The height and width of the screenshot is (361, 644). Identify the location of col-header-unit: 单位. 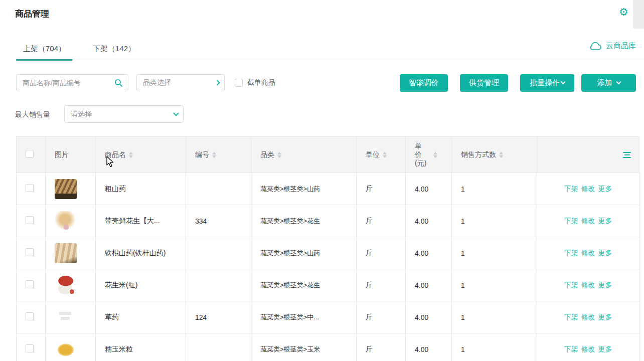
(381, 155).